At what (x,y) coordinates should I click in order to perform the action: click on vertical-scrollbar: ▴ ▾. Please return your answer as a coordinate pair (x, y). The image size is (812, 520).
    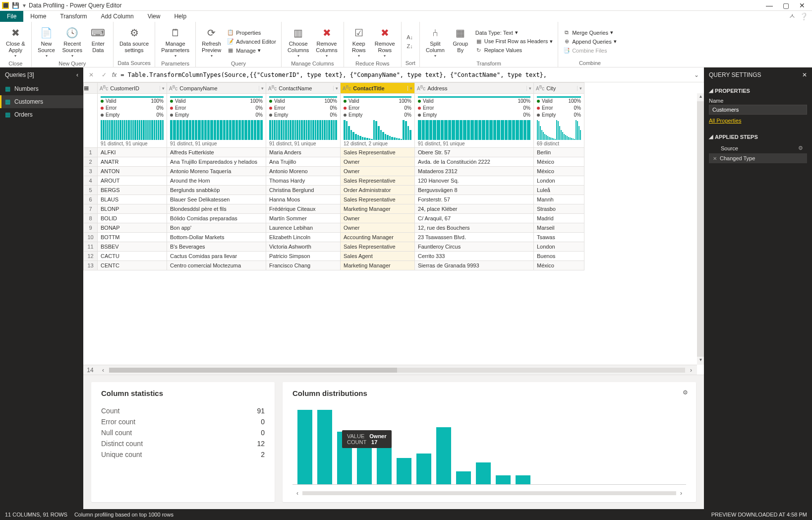
    Looking at the image, I should click on (700, 229).